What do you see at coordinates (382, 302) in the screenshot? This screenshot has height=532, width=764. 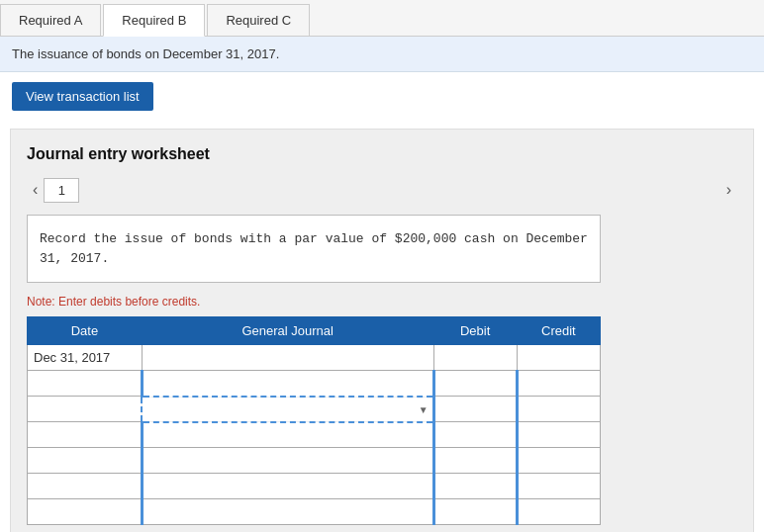 I see `note-text: Note: Enter debits before credits.` at bounding box center [382, 302].